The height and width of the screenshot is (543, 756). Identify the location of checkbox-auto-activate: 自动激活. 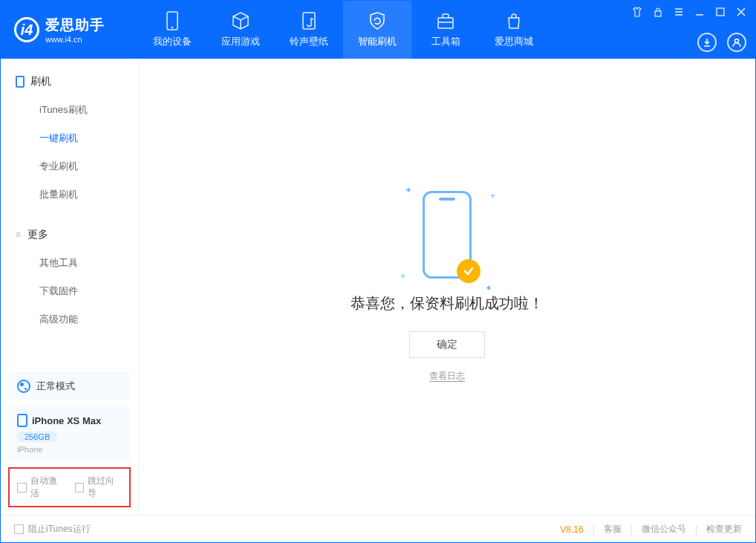
(41, 487).